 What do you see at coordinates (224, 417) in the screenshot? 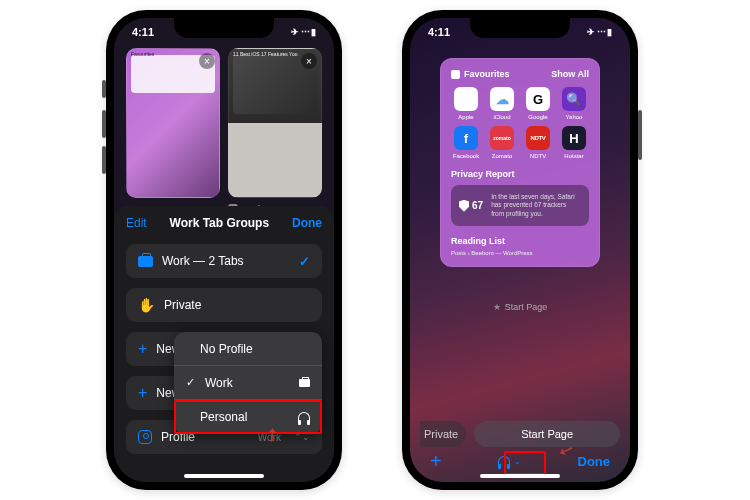
I see `option-label: Personal` at bounding box center [224, 417].